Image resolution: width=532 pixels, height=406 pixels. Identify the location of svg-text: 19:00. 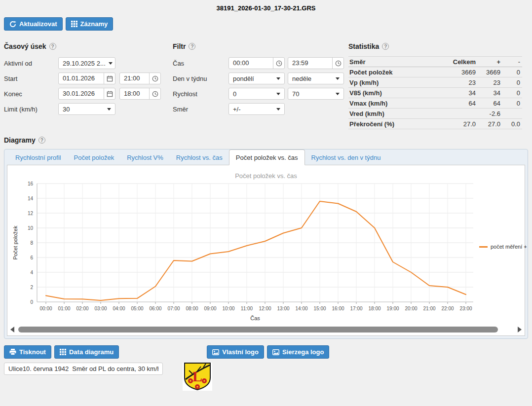
(393, 309).